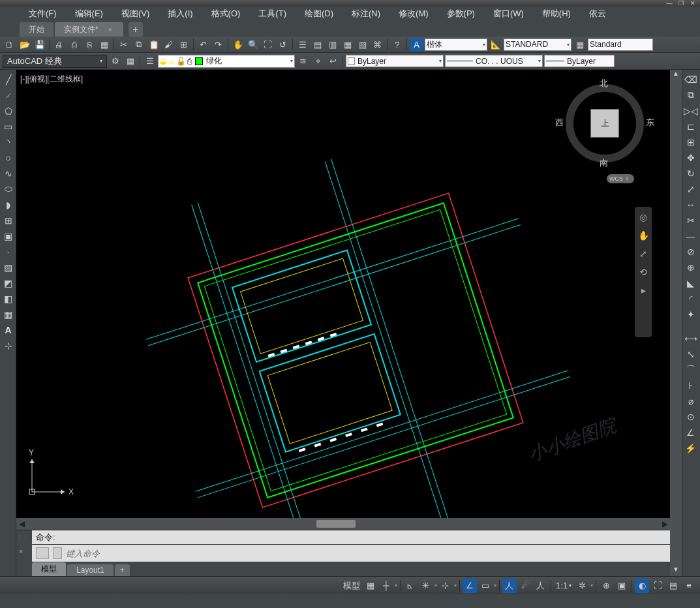 Image resolution: width=700 pixels, height=608 pixels. Describe the element at coordinates (184, 44) in the screenshot. I see `block-icon: ⊞` at that location.